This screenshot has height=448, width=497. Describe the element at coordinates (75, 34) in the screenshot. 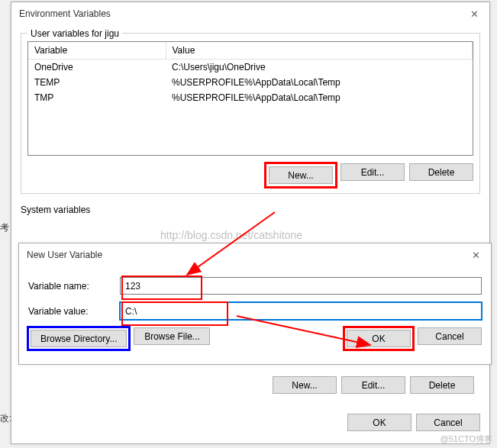

I see `user-variables-label: User variables for jigu` at that location.